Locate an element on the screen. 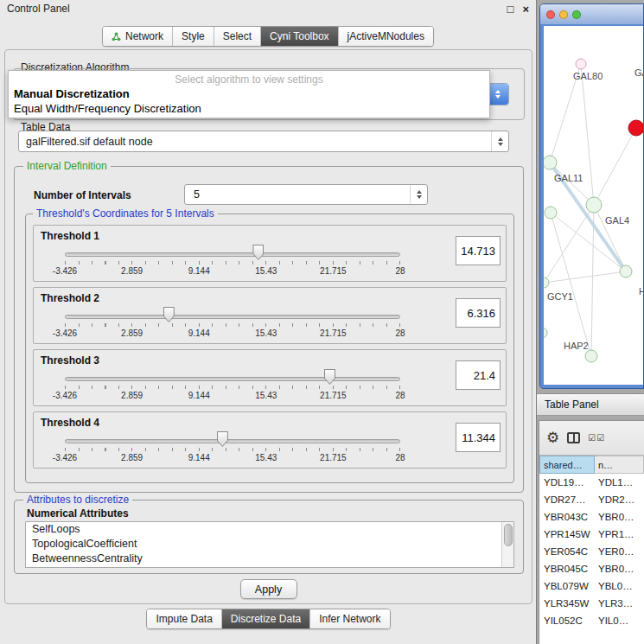 Image resolution: width=644 pixels, height=644 pixels. control-panel-titlebar: Control Panel □ × is located at coordinates (268, 9).